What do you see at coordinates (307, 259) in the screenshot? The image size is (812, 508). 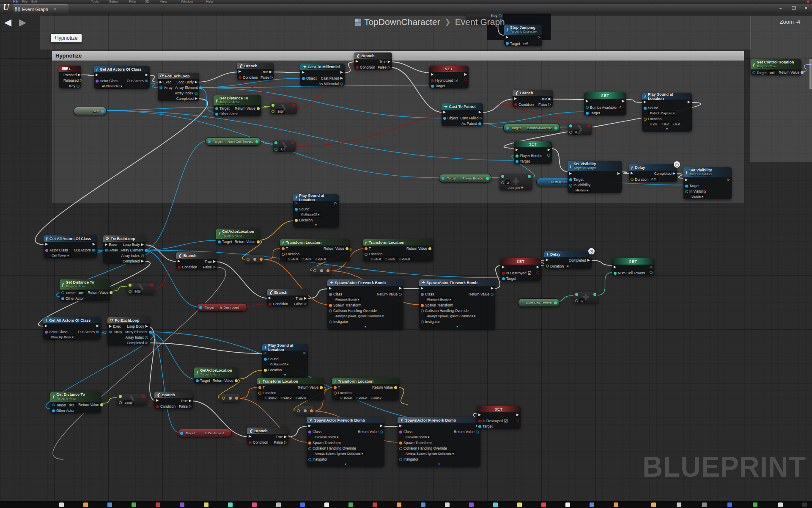 I see `vector-value: X -30.0Y 30.0Z 200.0` at bounding box center [307, 259].